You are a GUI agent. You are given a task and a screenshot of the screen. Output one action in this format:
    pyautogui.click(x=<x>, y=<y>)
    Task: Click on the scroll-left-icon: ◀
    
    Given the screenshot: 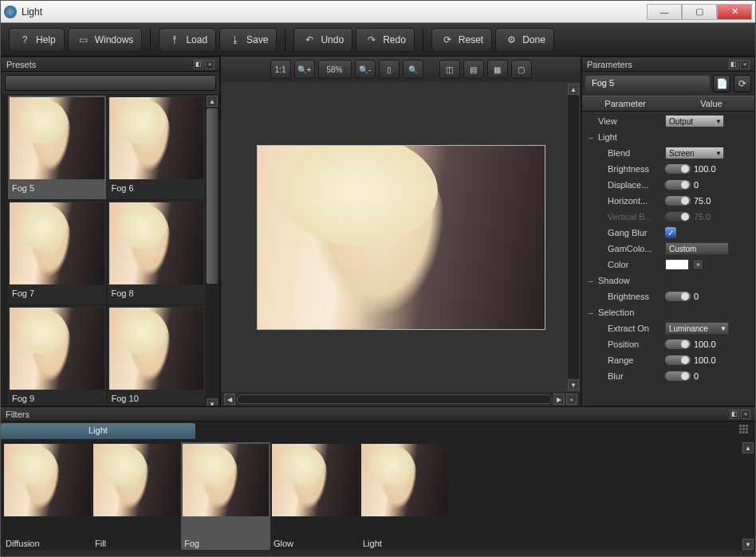 What is the action you would take?
    pyautogui.click(x=230, y=399)
    